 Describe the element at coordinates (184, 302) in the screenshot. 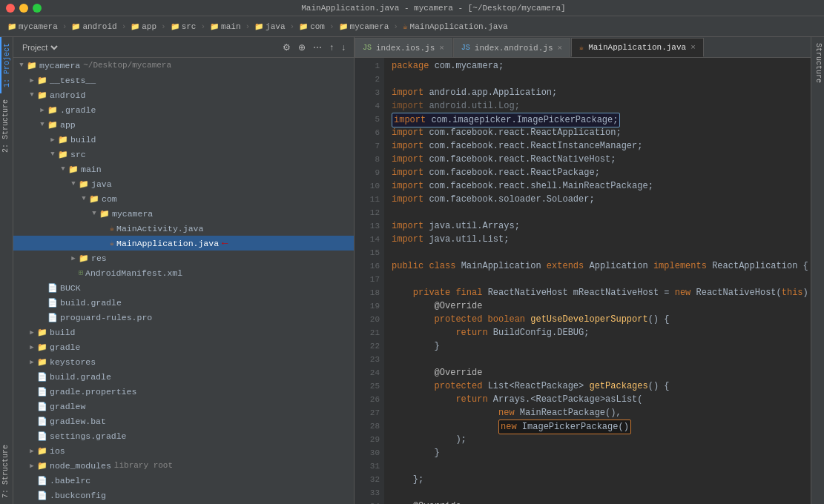

I see `tree-item-buildgradle: 📄 build.gradle` at that location.